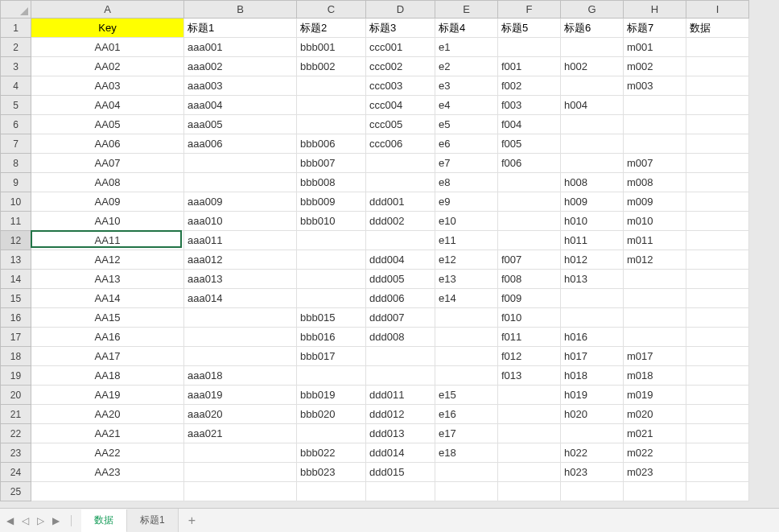 The image size is (779, 532). What do you see at coordinates (241, 125) in the screenshot?
I see `cell: aaa005` at bounding box center [241, 125].